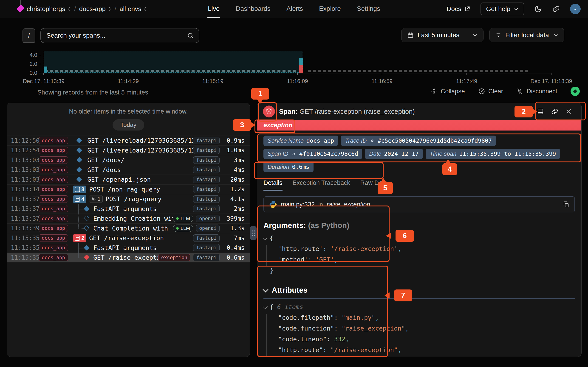 The width and height of the screenshot is (588, 367). Describe the element at coordinates (177, 228) in the screenshot. I see `llm-status-dot` at that location.